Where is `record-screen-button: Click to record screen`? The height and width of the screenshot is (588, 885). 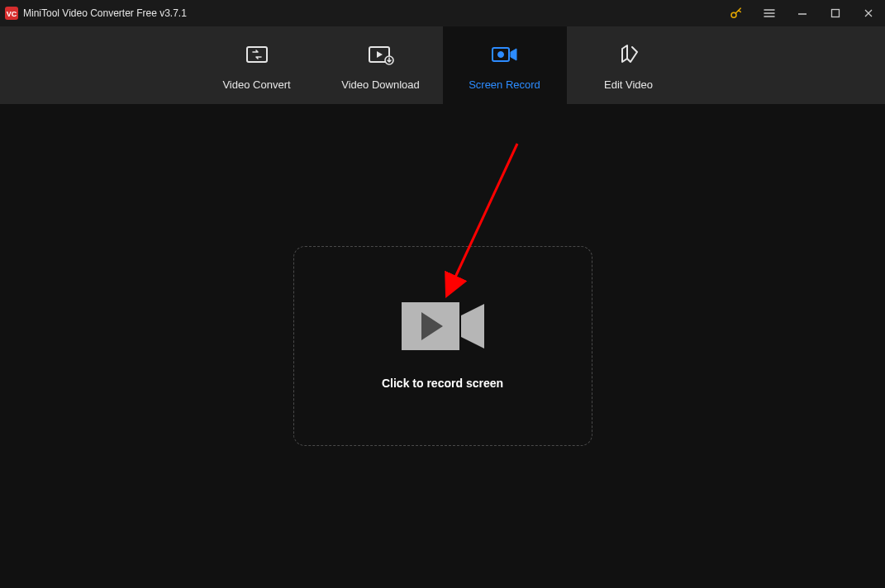
record-screen-button: Click to record screen is located at coordinates (443, 346).